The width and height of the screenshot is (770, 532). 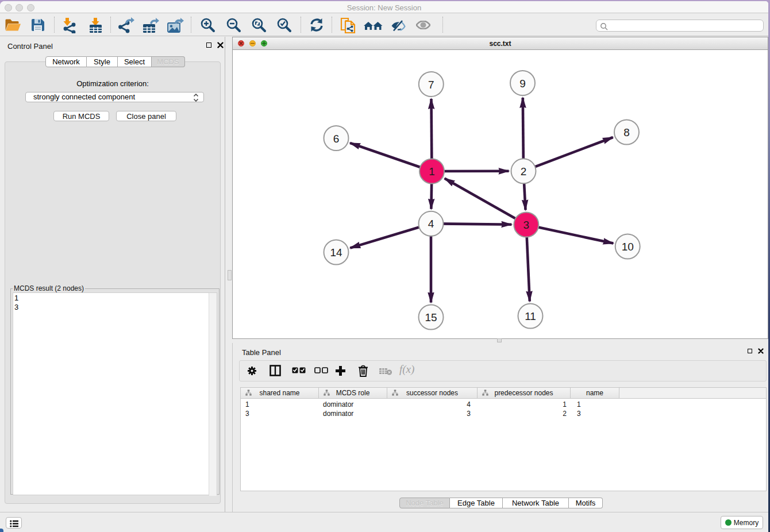 What do you see at coordinates (337, 139) in the screenshot?
I see `svg-text: 6` at bounding box center [337, 139].